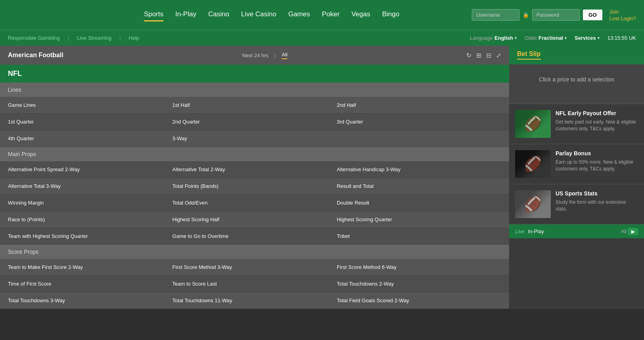  I want to click on table-row: Game Lines 1st Half 2nd Half, so click(255, 105).